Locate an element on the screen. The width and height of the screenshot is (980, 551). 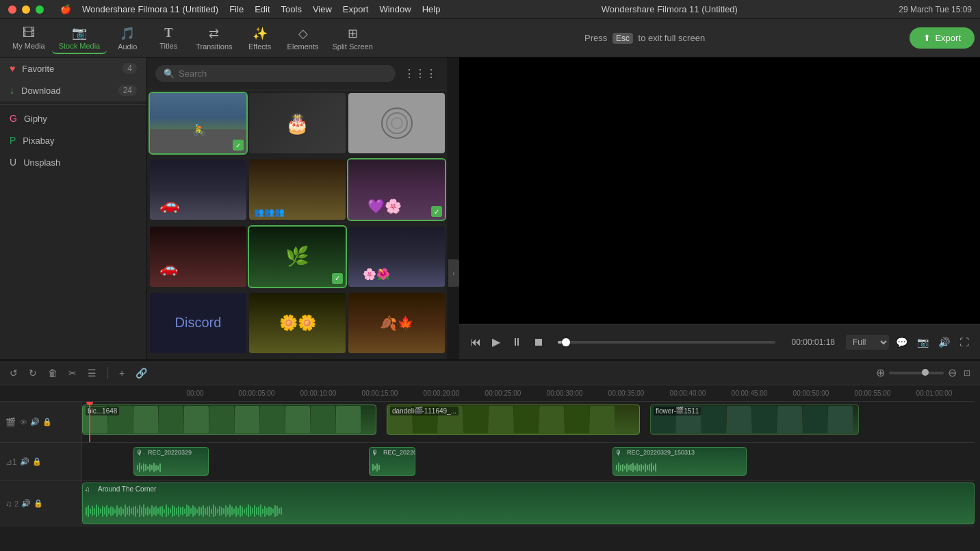
track-lock-button: 🔒 is located at coordinates (47, 422).